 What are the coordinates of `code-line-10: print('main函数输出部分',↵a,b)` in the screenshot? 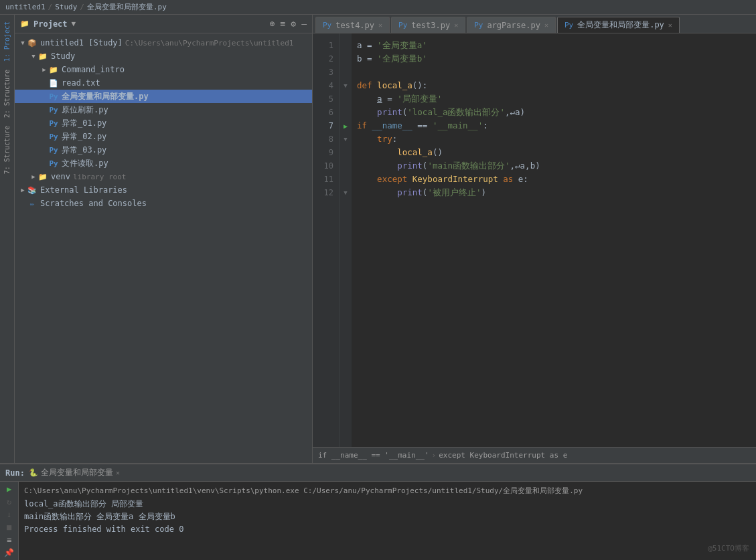 It's located at (556, 166).